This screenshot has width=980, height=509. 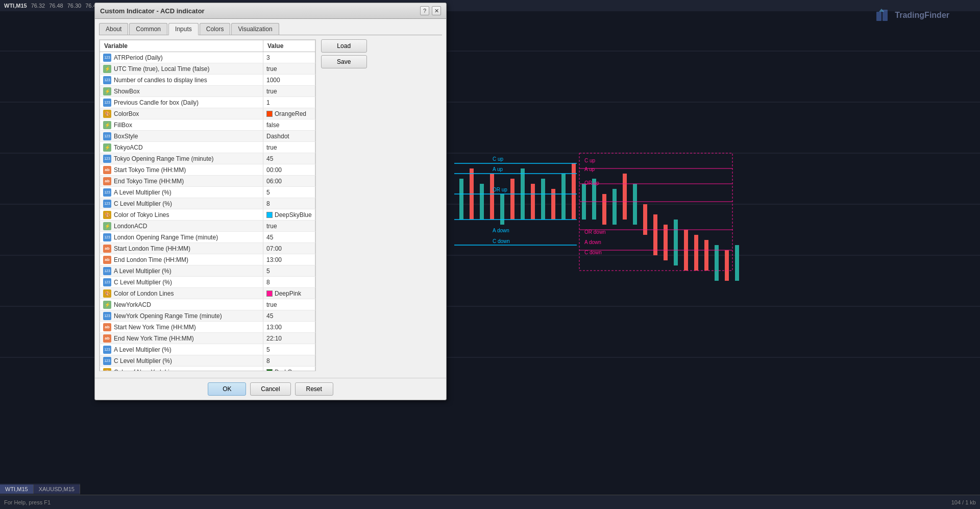 I want to click on close-button: ✕, so click(x=436, y=11).